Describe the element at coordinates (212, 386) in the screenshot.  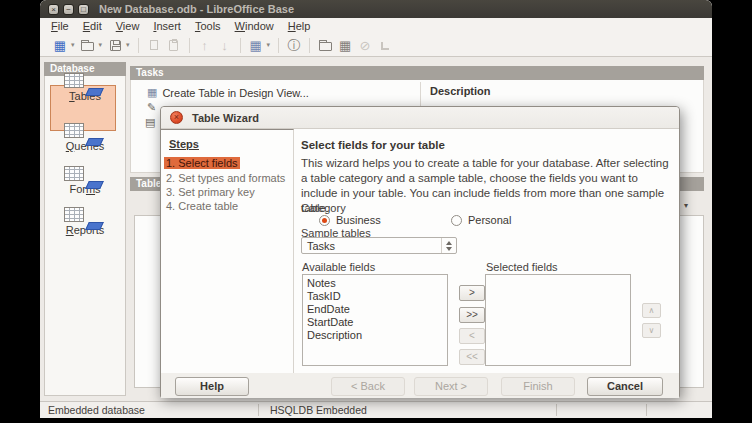
I see `help-button: Help` at that location.